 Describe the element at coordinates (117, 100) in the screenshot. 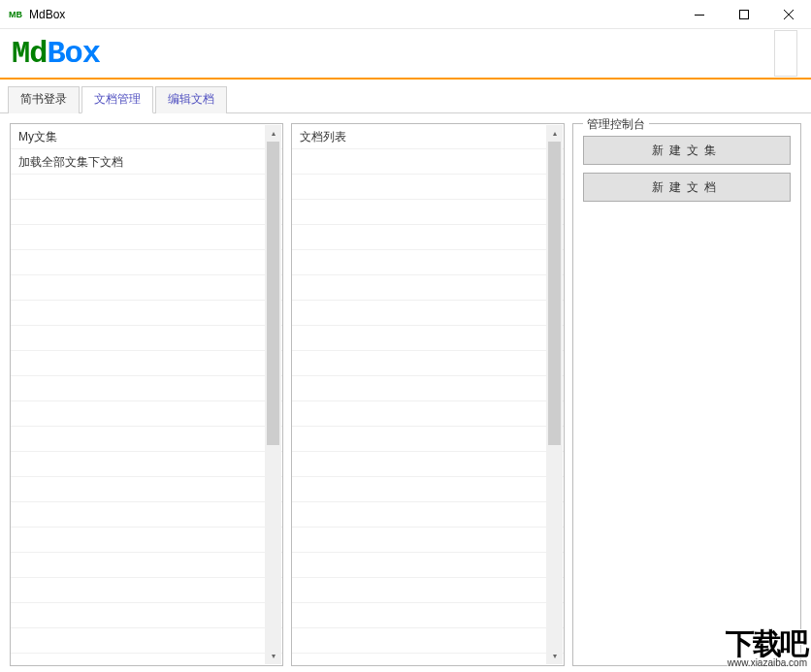

I see `tab-doc-manage: 文档管理` at that location.